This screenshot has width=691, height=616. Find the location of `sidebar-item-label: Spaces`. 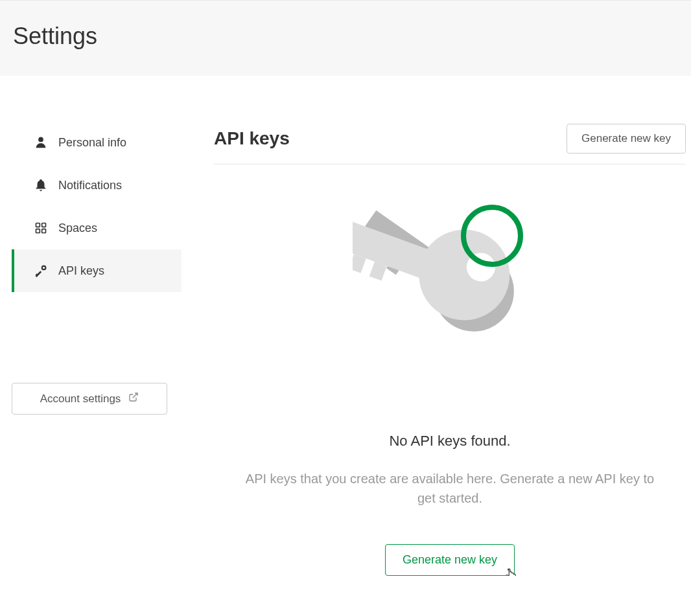

sidebar-item-label: Spaces is located at coordinates (78, 228).